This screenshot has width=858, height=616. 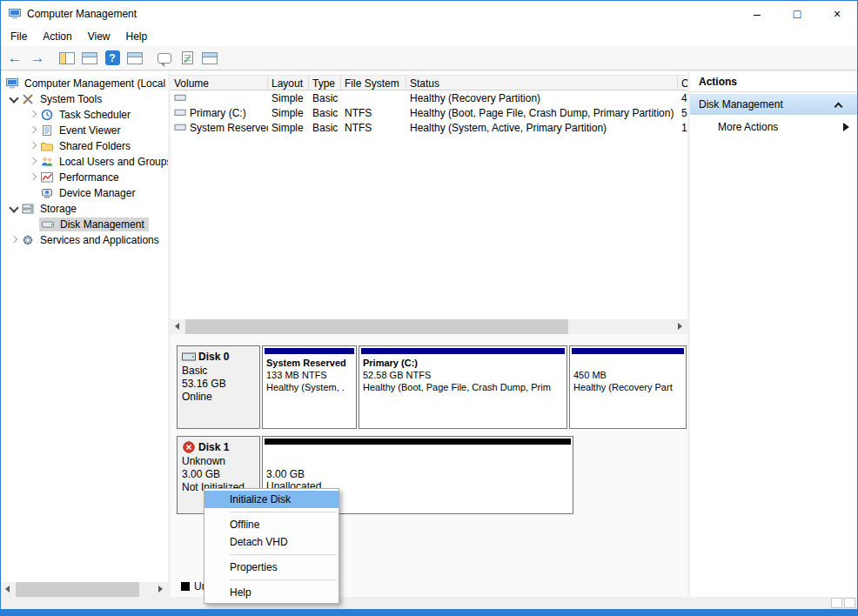 What do you see at coordinates (429, 127) in the screenshot?
I see `volume-row: System Reserved Simple Basic NTFS Health…` at bounding box center [429, 127].